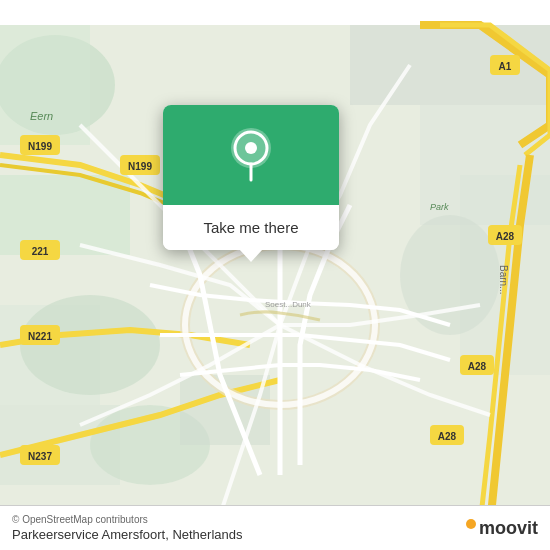 This screenshot has height=550, width=550. I want to click on svg-text: Soest...Dunk, so click(288, 304).